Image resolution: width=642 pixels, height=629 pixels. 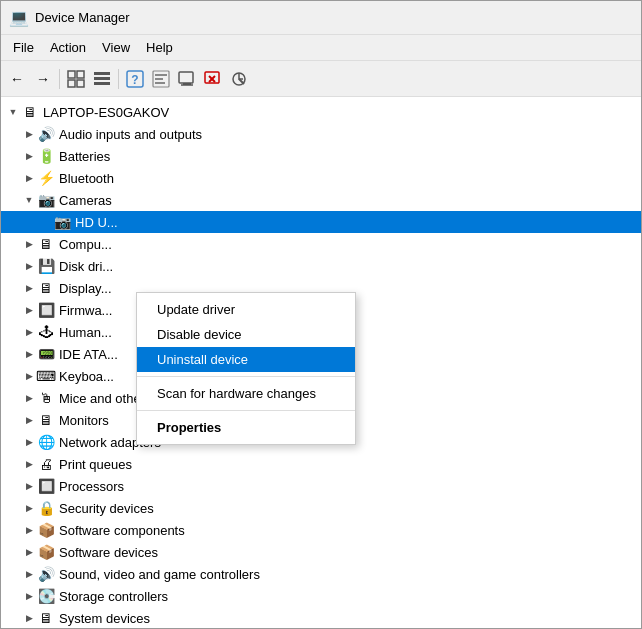 What do you see at coordinates (246, 428) in the screenshot?
I see `ctx-properties: Properties` at bounding box center [246, 428].